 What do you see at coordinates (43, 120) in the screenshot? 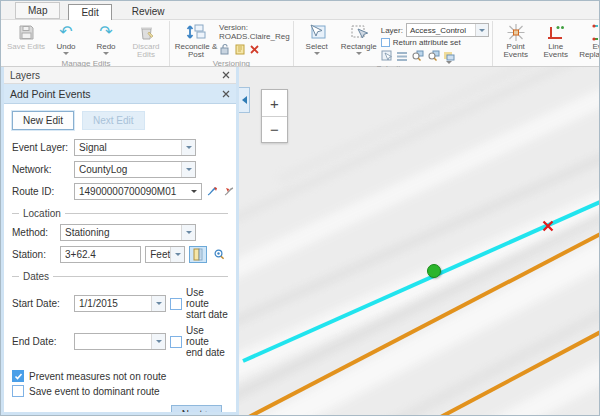
I see `new-edit-button: New Edit` at bounding box center [43, 120].